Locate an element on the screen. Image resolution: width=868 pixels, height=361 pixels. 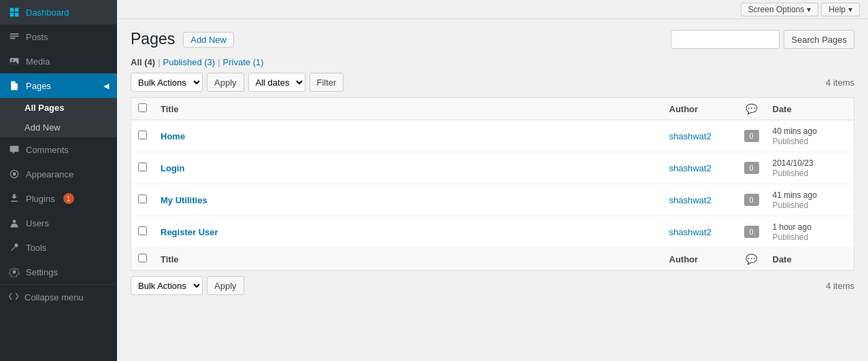
col-footer-checkbox is located at coordinates (143, 260).